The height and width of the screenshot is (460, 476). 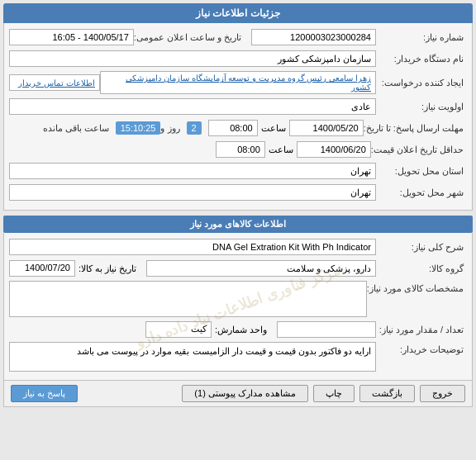 What do you see at coordinates (241, 330) in the screenshot?
I see `label-unit: واحد شمارش:` at bounding box center [241, 330].